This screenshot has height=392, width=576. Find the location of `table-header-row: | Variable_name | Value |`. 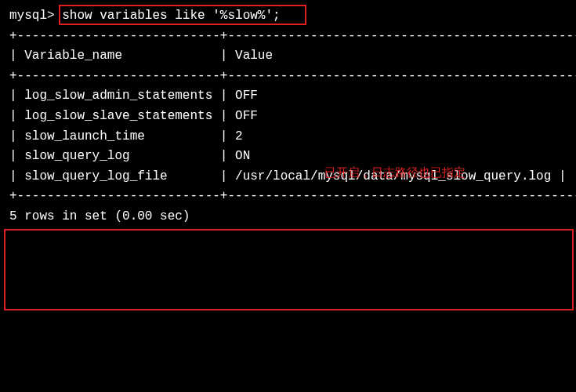

table-header-row: | Variable_name | Value | is located at coordinates (288, 56).